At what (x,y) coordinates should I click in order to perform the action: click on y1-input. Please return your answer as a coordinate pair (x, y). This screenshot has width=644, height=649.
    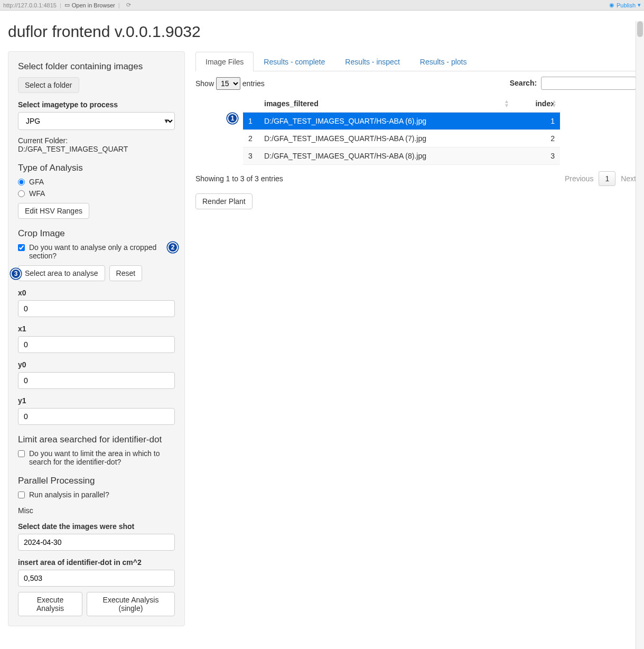
    Looking at the image, I should click on (96, 416).